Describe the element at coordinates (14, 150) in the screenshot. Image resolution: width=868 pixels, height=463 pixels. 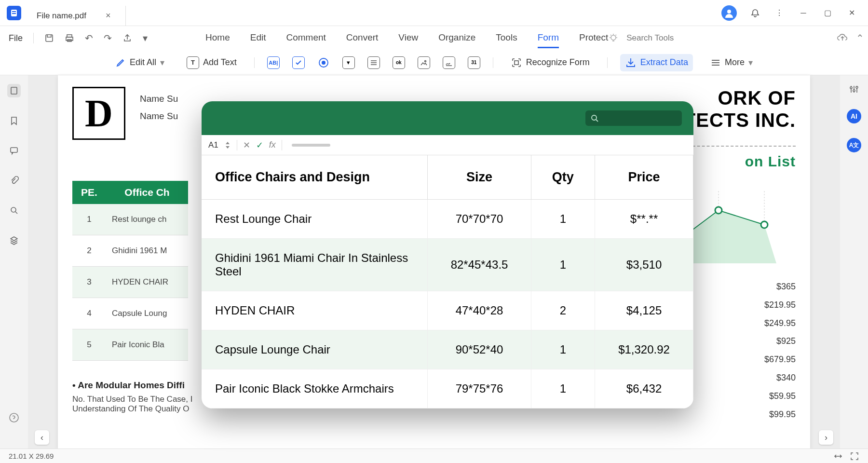
I see `comment-panel-icon` at that location.